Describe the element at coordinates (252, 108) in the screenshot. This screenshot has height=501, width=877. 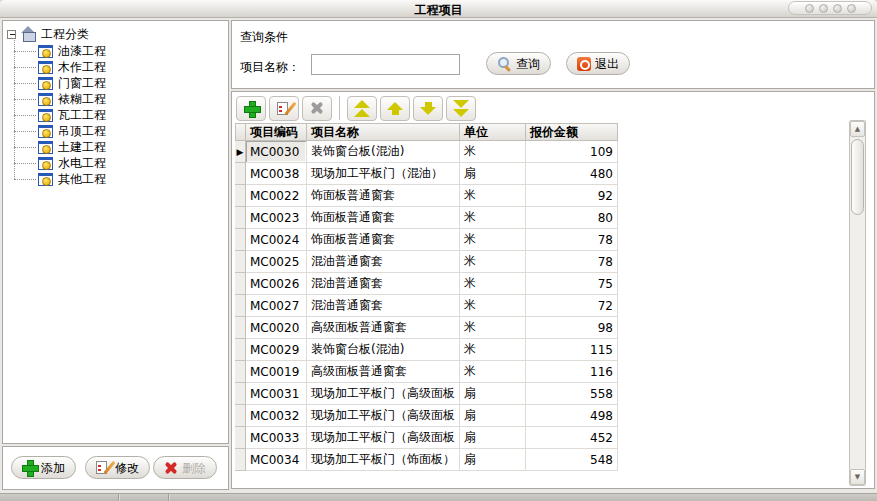
I see `plus-icon` at that location.